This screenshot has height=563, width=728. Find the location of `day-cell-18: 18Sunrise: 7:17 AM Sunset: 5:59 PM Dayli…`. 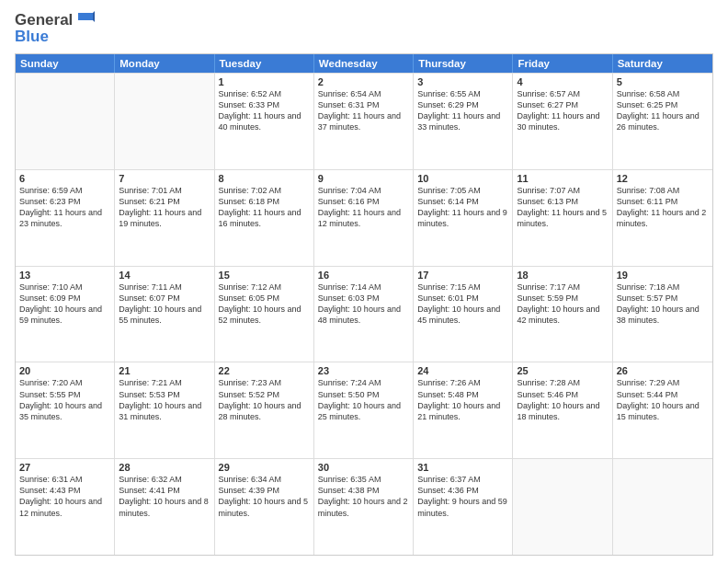

day-cell-18: 18Sunrise: 7:17 AM Sunset: 5:59 PM Dayli… is located at coordinates (563, 315).